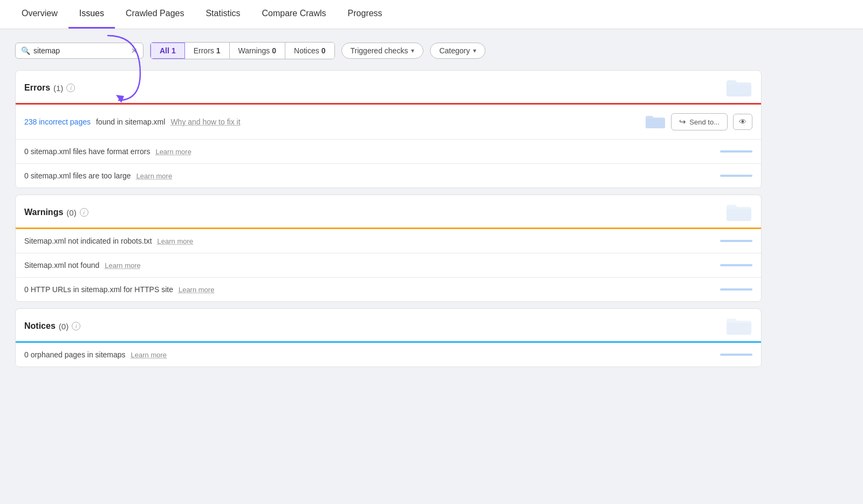 The width and height of the screenshot is (863, 504). Describe the element at coordinates (388, 289) in the screenshot. I see `warning-sub-issue-2: 0 HTTP URLs in sitemap.xml for HTTPS sit…` at that location.